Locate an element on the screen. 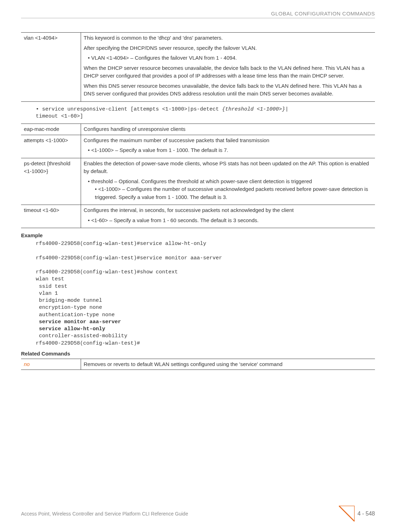 The image size is (396, 532). page-header: GLOBAL CONFIGURATION COMMANDS is located at coordinates (198, 14).